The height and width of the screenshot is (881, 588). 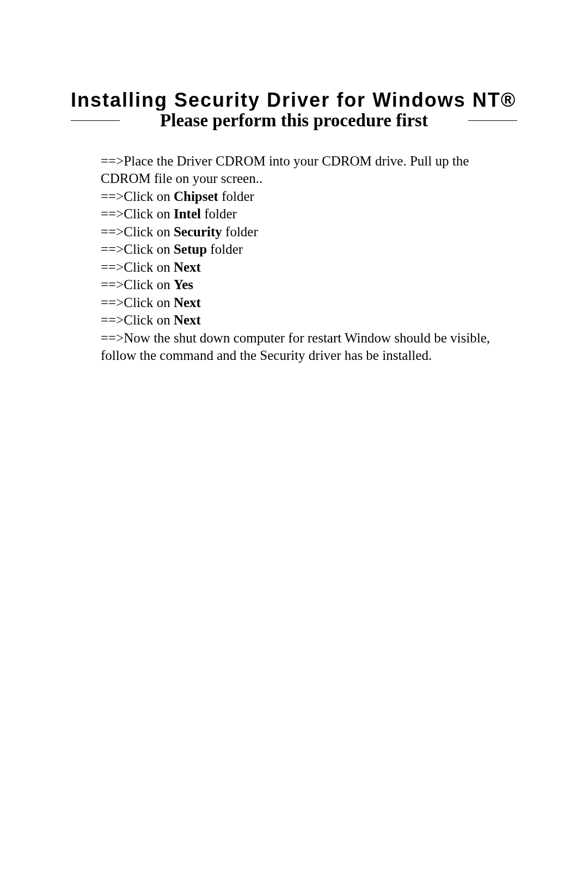 What do you see at coordinates (294, 100) in the screenshot?
I see `page-heading: Installing Security Driver for Windows N…` at bounding box center [294, 100].